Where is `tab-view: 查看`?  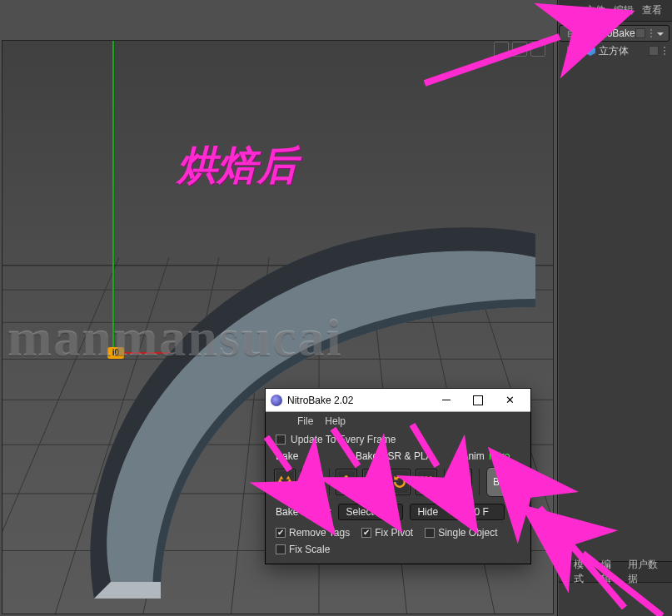
tab-view: 查看 is located at coordinates (652, 10).